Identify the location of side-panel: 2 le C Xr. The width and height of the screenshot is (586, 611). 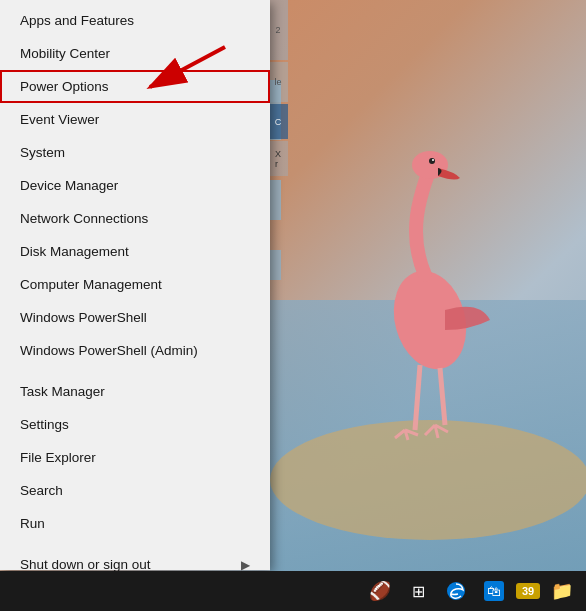
(278, 285).